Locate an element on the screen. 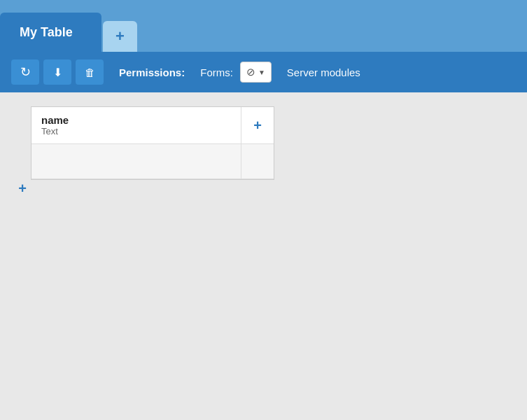 The image size is (527, 420). table-row is located at coordinates (153, 162).